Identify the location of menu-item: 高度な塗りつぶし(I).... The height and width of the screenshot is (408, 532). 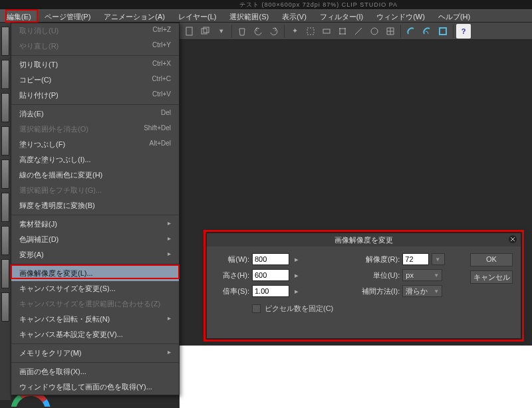
(95, 159).